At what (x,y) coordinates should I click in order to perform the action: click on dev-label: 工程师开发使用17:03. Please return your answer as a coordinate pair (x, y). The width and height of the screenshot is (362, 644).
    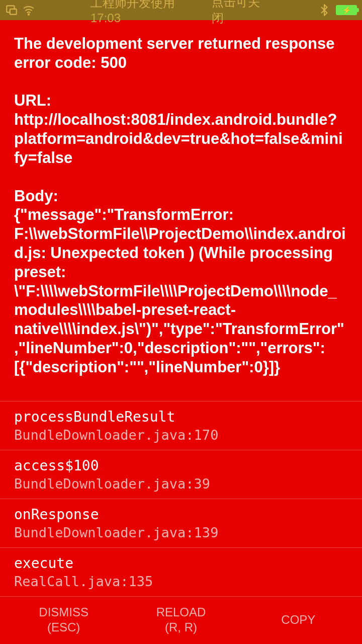
    Looking at the image, I should click on (147, 13).